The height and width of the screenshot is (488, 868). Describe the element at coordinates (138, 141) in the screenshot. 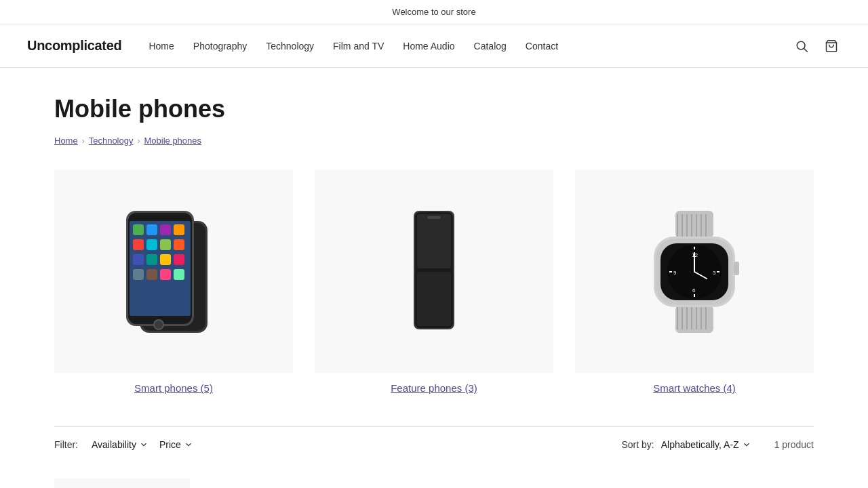

I see `breadcrumb-sep-2: ›` at that location.